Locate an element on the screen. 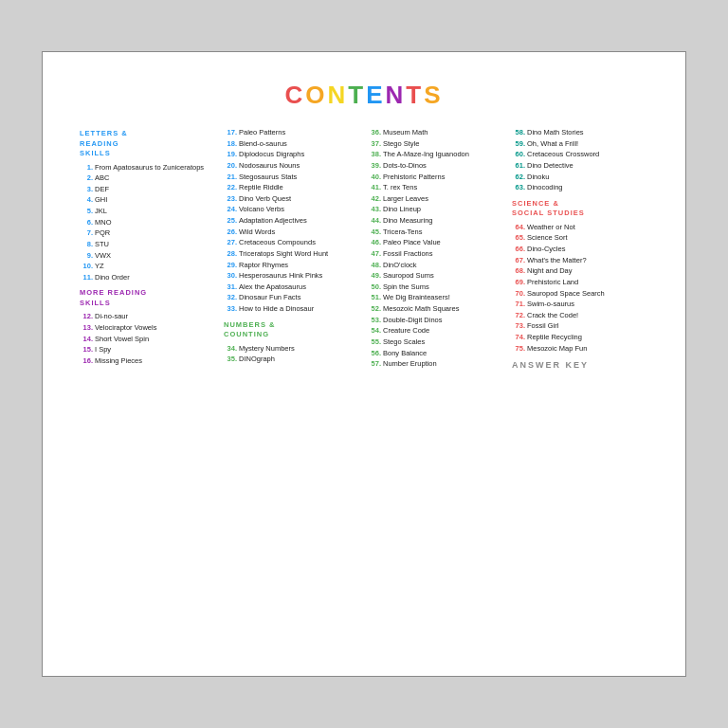 The width and height of the screenshot is (728, 728). list-item: 41.T. rex Tens is located at coordinates (436, 188).